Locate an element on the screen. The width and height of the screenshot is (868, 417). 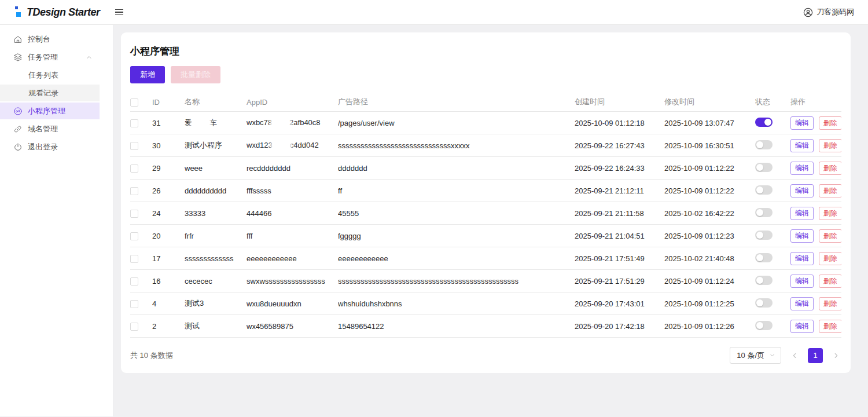
column-header-id: ID is located at coordinates (168, 102).